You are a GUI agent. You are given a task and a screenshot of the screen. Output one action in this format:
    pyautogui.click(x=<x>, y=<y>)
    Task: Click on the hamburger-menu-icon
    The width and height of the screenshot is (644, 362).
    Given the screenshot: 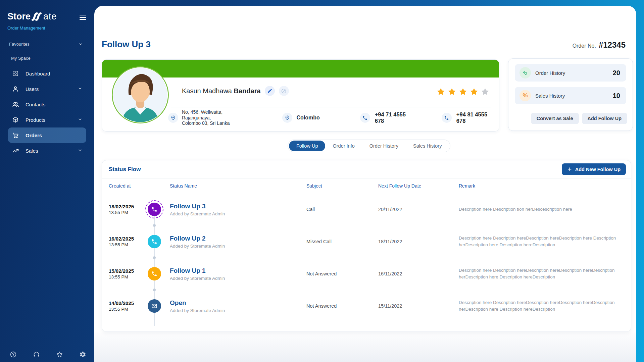 What is the action you would take?
    pyautogui.click(x=83, y=17)
    